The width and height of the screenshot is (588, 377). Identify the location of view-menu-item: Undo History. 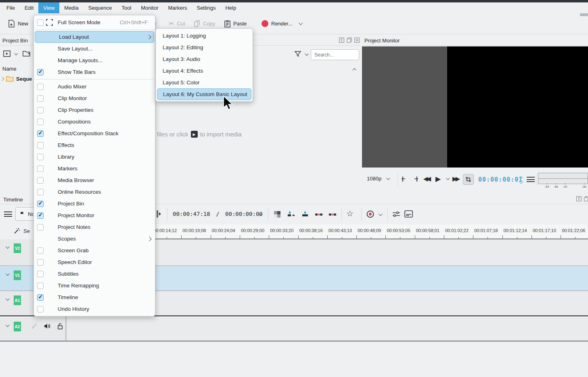
(94, 309).